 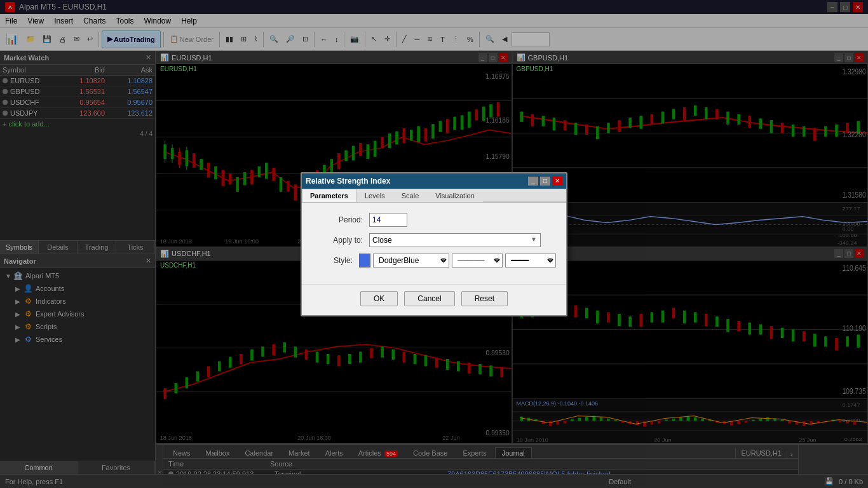 I want to click on color-select: DodgerBlue Red Green, so click(x=411, y=261).